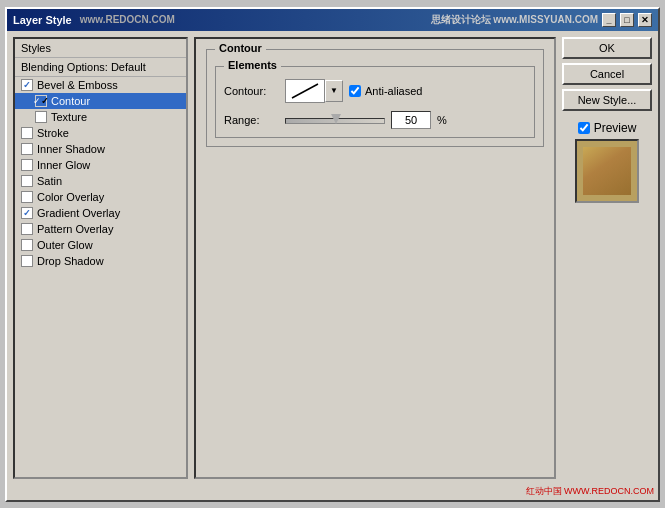 Image resolution: width=665 pixels, height=508 pixels. Describe the element at coordinates (41, 117) in the screenshot. I see `texture-checkbox` at that location.